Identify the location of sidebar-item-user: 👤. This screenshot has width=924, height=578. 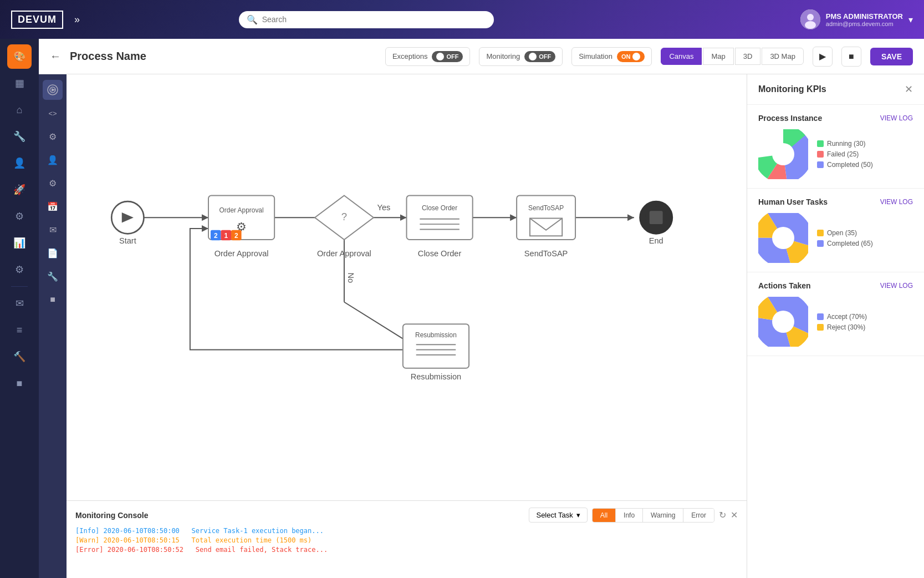
(19, 163).